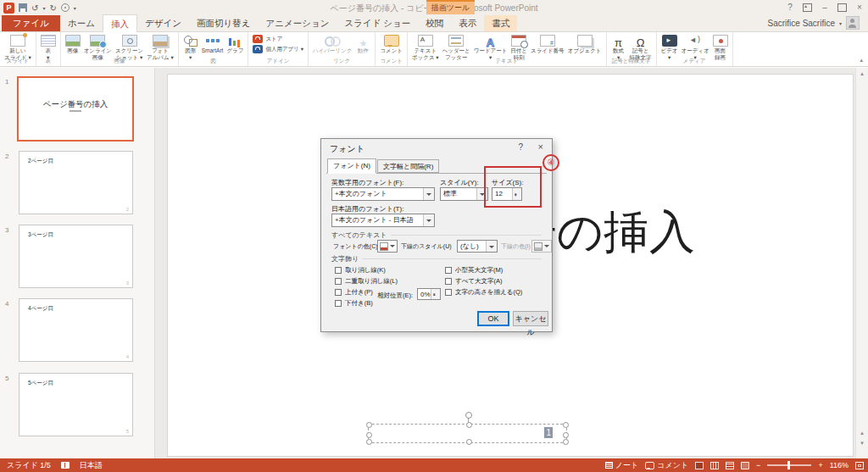 The width and height of the screenshot is (868, 472). Describe the element at coordinates (278, 49) in the screenshot. I see `ribbon-button: 個人用アプリ ▾` at that location.